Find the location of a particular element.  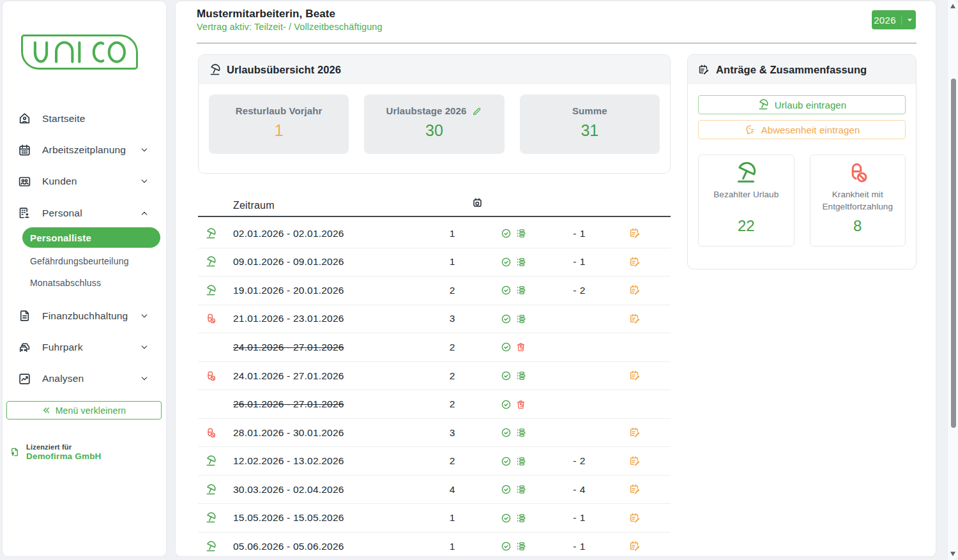

table-header: Zeitraum is located at coordinates (434, 204).